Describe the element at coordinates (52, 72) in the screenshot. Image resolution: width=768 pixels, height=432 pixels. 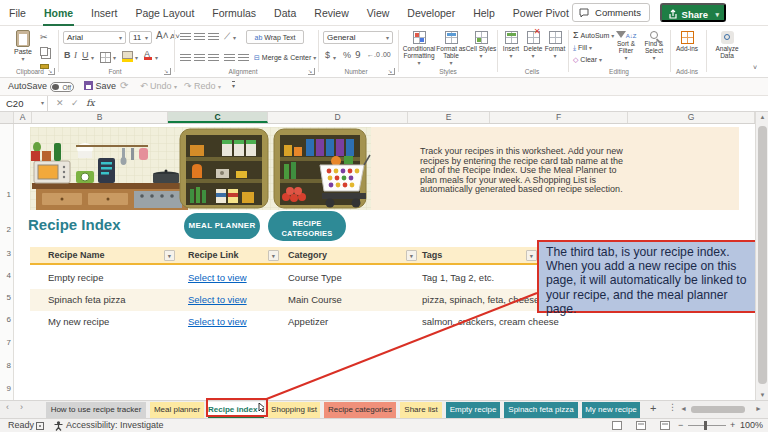
I see `clipboard-dialog-launcher: ↘` at that location.